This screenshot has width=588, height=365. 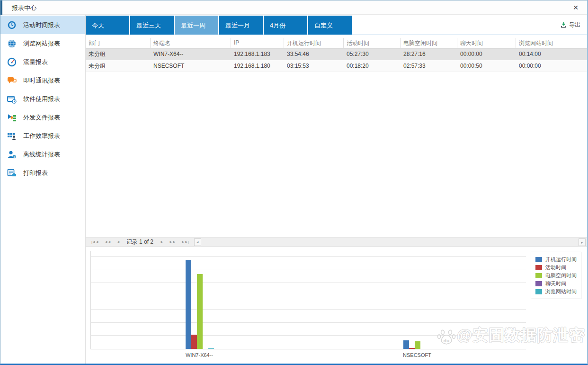 What do you see at coordinates (539, 276) in the screenshot?
I see `legend-swatch-idle` at bounding box center [539, 276].